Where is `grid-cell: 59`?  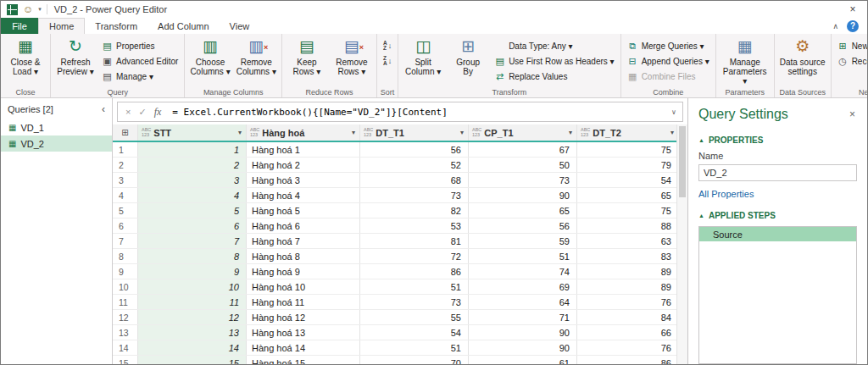 grid-cell: 59 is located at coordinates (523, 241).